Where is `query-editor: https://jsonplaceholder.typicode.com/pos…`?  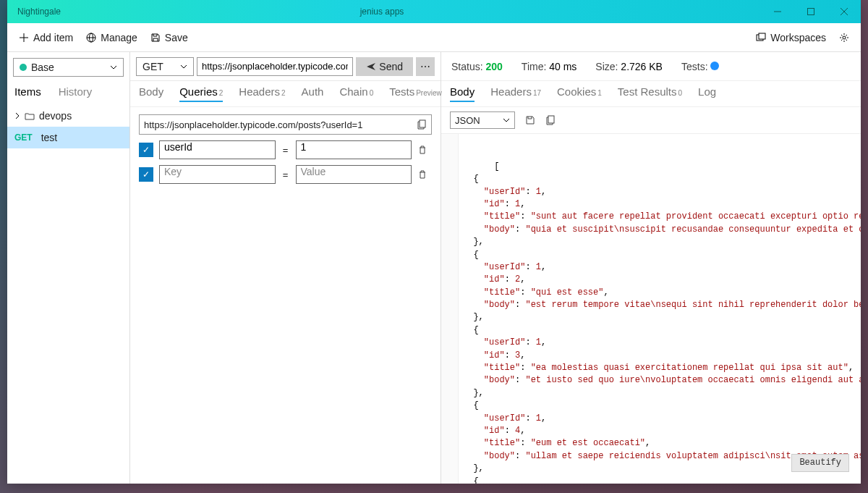 query-editor: https://jsonplaceholder.typicode.com/pos… is located at coordinates (285, 149).